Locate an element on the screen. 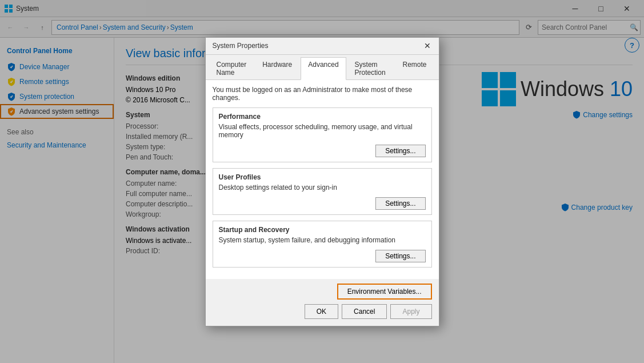  user-profiles-settings-button: Settings... is located at coordinates (400, 204).